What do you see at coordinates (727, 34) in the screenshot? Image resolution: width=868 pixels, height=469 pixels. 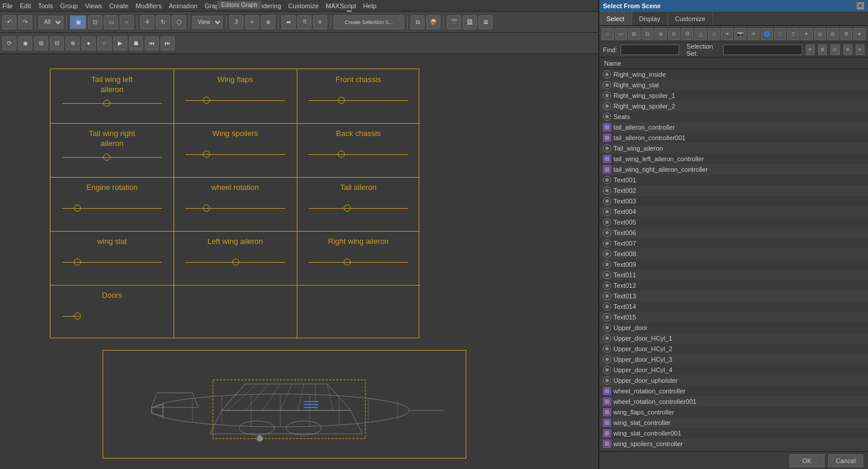 I see `ptb-lights: ☀` at bounding box center [727, 34].